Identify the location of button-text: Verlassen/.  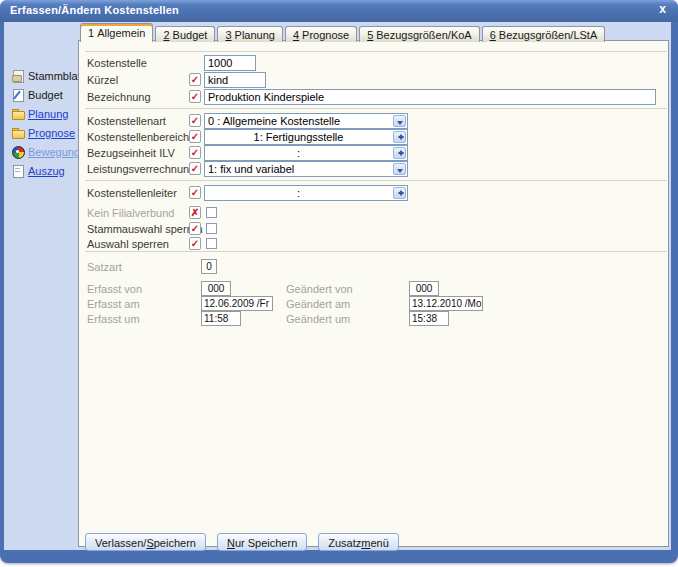
(120, 543).